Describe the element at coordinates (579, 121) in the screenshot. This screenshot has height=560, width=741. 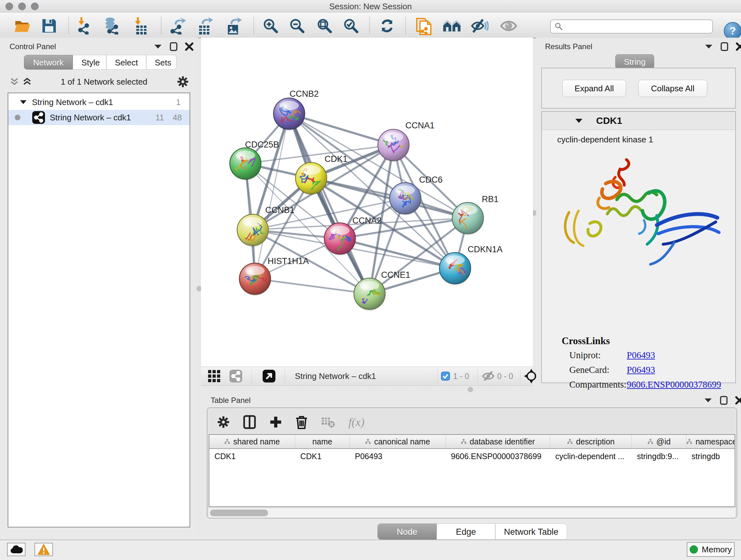
I see `section-collapse-icon` at that location.